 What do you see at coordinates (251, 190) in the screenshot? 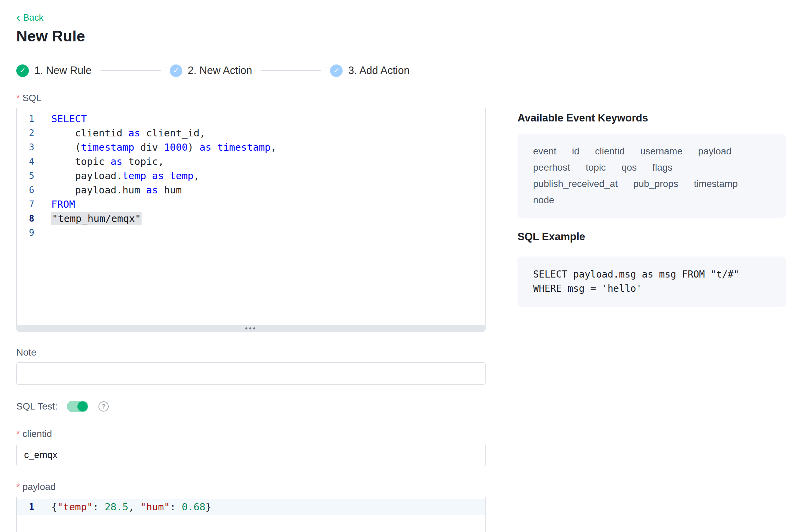
I see `code-line: 6 payload.hum as hum` at bounding box center [251, 190].